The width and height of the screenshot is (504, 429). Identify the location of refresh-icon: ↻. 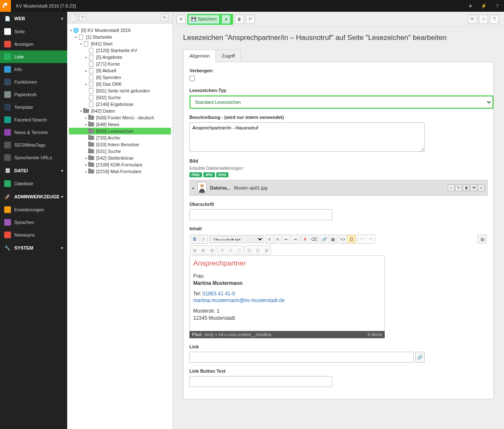
(165, 18).